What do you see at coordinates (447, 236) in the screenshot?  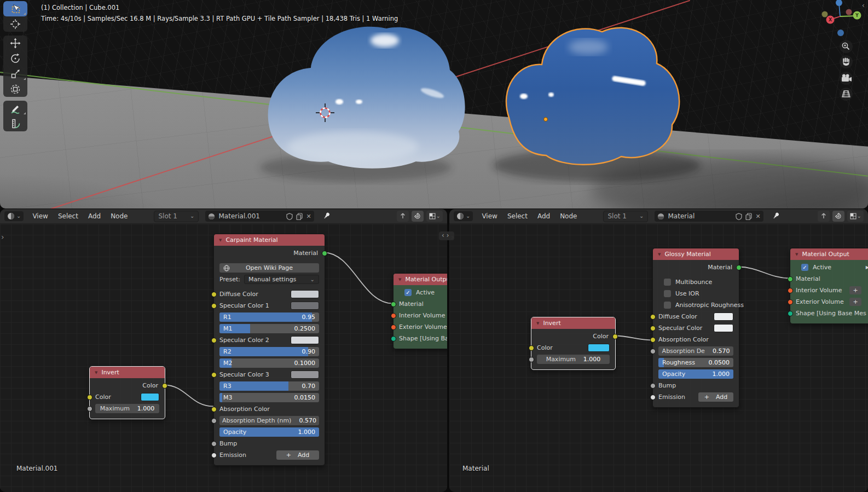 I see `area-split-handle: ‹›` at bounding box center [447, 236].